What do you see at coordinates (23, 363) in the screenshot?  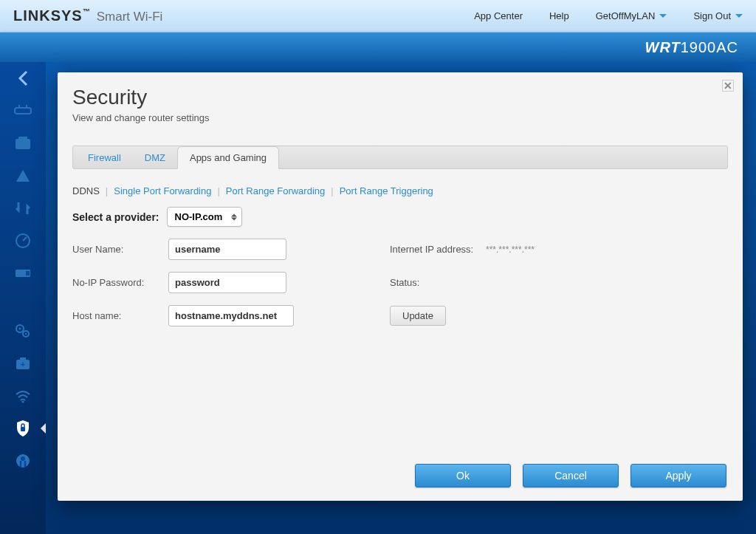 I see `sidebar-item-troubleshoot: +` at bounding box center [23, 363].